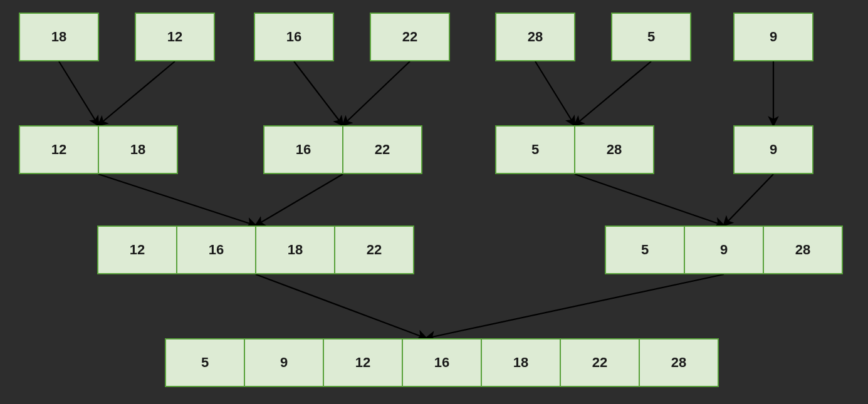 Image resolution: width=868 pixels, height=404 pixels. I want to click on array-node: 12161822, so click(256, 250).